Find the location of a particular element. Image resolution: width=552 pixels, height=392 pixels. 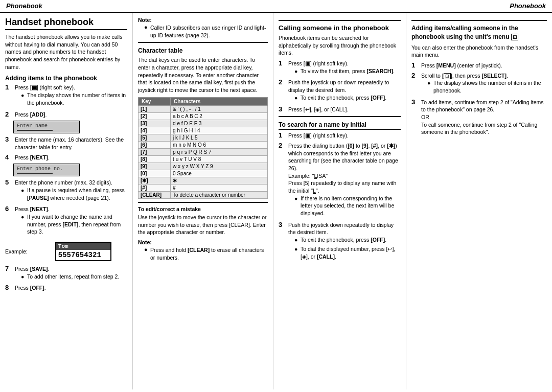

step-2-content: Press [ADD]. is located at coordinates (71, 114).